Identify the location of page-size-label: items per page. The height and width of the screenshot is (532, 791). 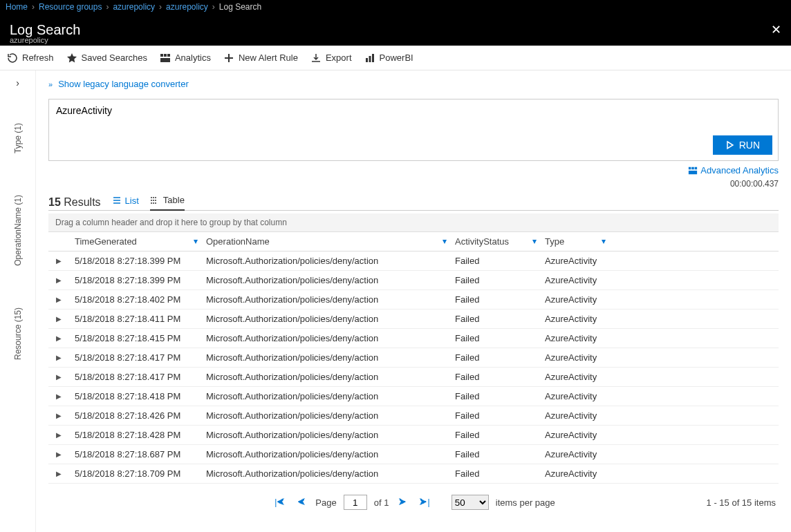
(525, 503).